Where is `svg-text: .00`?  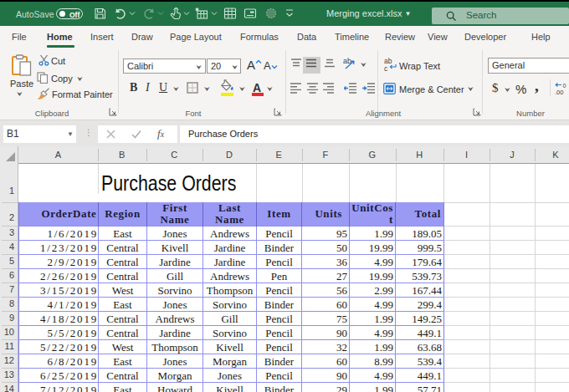
svg-text: .00 is located at coordinates (559, 92).